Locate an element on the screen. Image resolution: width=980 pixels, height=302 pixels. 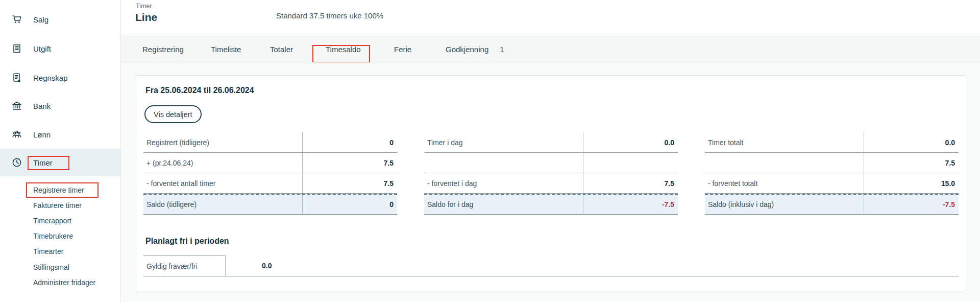
row-label: Saldo for i dag is located at coordinates (504, 204).